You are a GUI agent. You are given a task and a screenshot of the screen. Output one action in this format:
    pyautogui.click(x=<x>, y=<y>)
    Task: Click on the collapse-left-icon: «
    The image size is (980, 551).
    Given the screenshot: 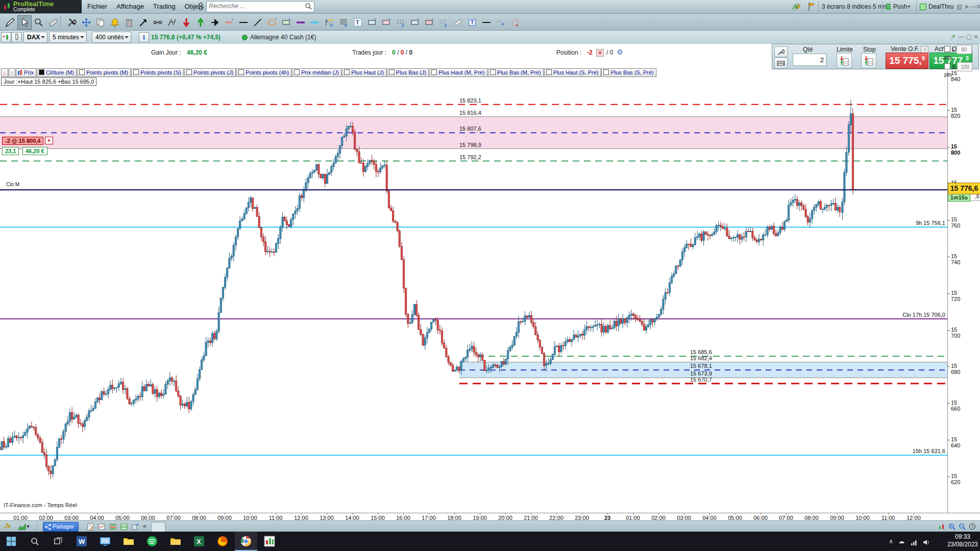 What is the action you would take?
    pyautogui.click(x=145, y=526)
    